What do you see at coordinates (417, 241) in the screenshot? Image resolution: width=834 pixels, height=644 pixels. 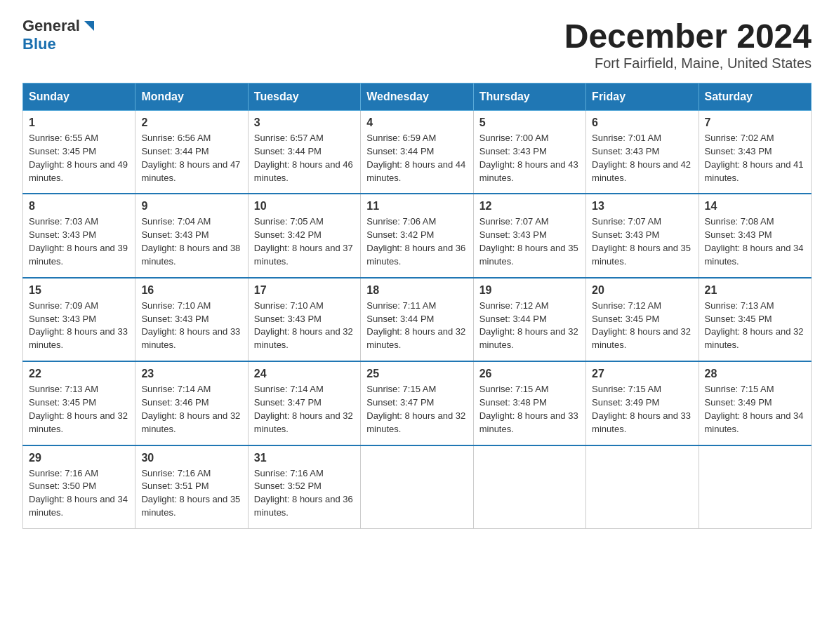 I see `day-info: Sunrise: 7:06 AMSunset: 3:42 PMDaylight:…` at bounding box center [417, 241].